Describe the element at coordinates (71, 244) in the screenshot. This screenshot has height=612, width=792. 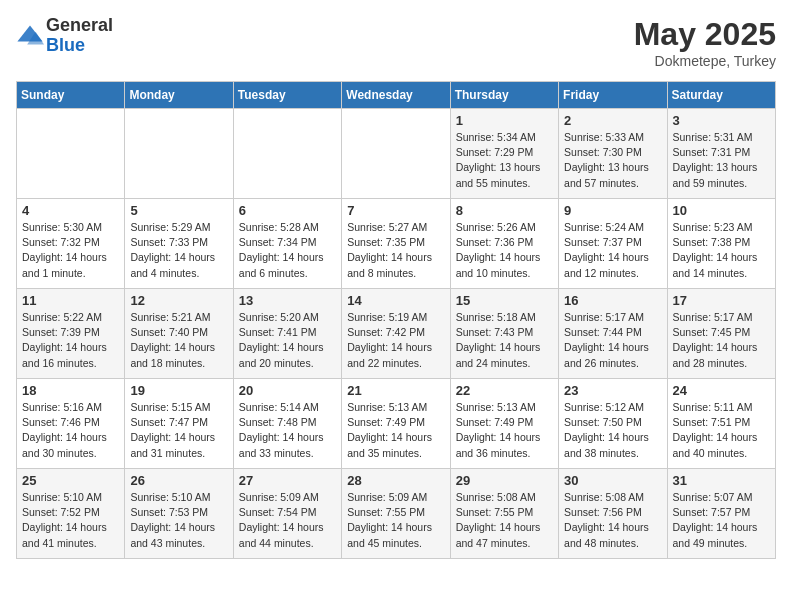
I see `day-cell: 4Sunrise: 5:30 AMSunset: 7:32 PMDaylight…` at that location.